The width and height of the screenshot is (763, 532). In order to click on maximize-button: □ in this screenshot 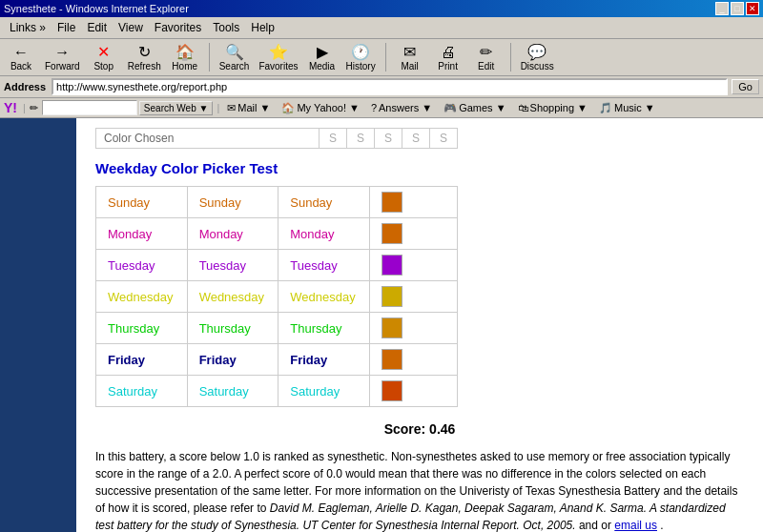, I will do `click(737, 9)`.